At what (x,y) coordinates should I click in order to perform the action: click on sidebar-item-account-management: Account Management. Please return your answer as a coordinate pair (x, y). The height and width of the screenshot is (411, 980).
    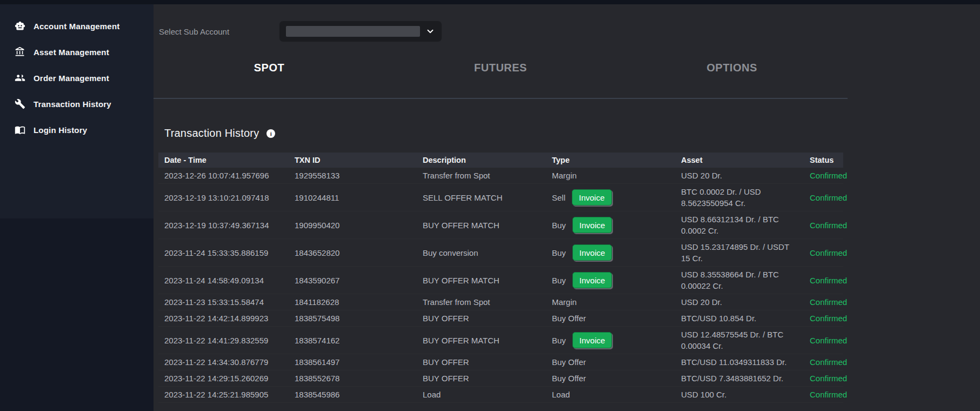
    Looking at the image, I should click on (77, 26).